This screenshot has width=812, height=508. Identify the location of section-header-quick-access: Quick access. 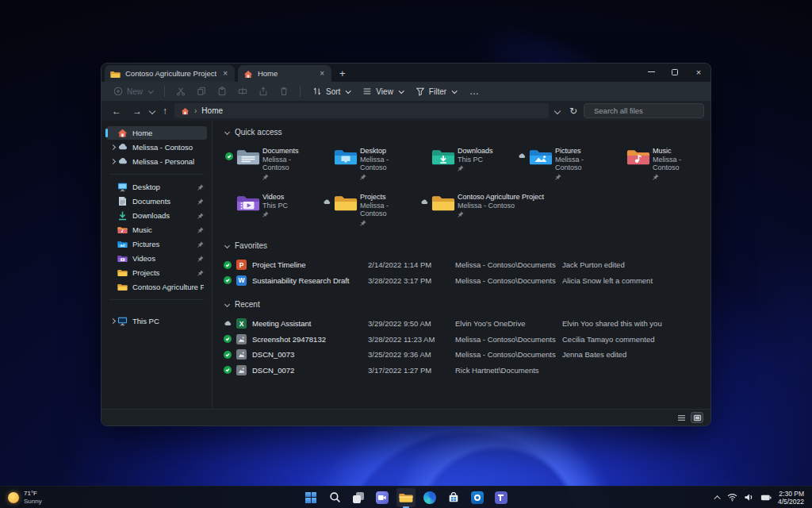
(468, 132).